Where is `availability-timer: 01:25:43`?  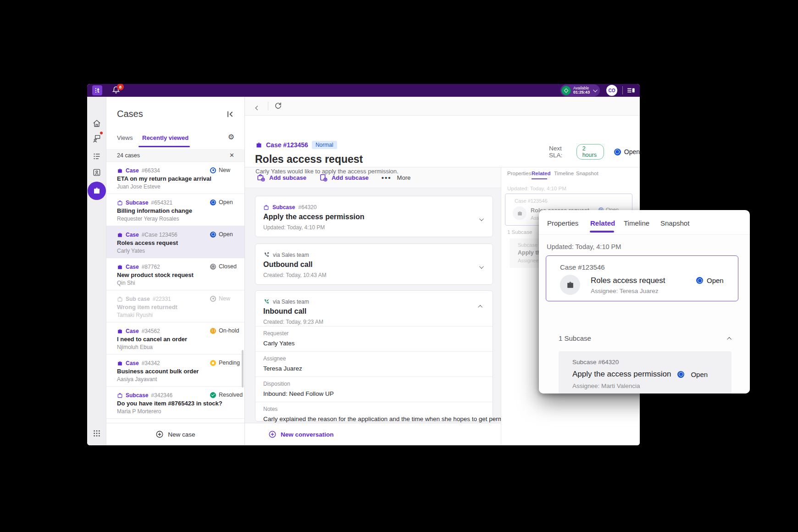 availability-timer: 01:25:43 is located at coordinates (582, 93).